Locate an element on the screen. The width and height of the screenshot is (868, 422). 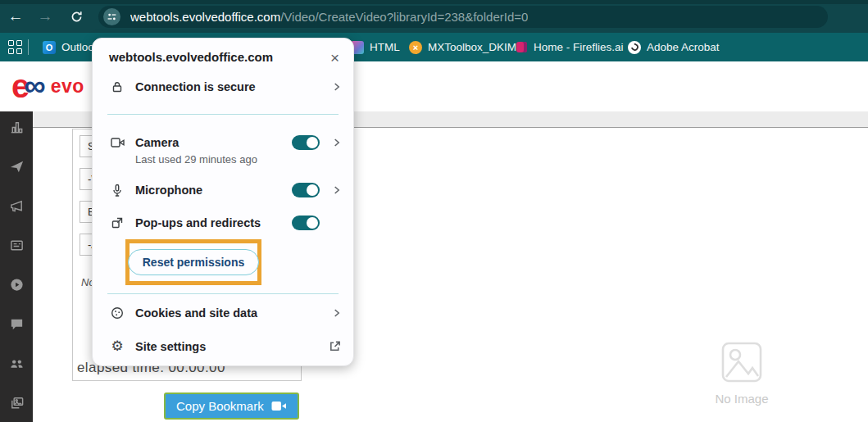
newspaper-icon is located at coordinates (16, 245).